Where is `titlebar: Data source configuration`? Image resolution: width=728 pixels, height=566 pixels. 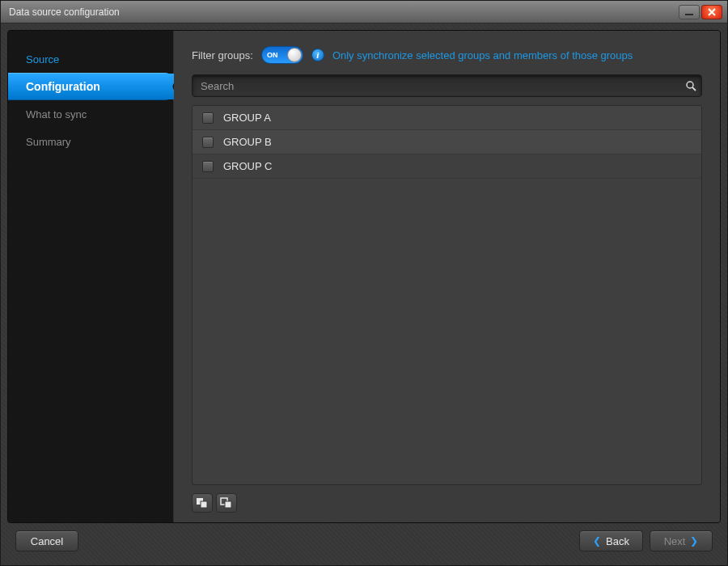 titlebar: Data source configuration is located at coordinates (364, 12).